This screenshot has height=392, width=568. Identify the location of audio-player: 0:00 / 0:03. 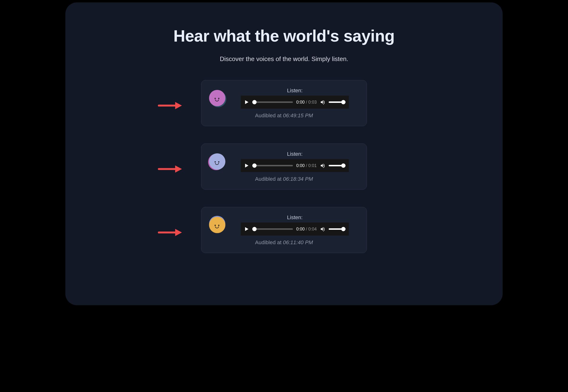
(295, 102).